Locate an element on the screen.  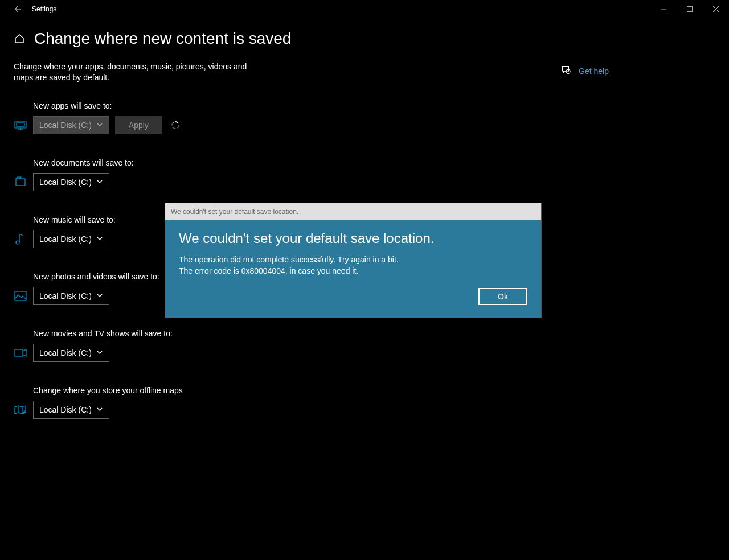
row-apps: New apps will save to: Local Disk (C:) A… is located at coordinates (371, 118).